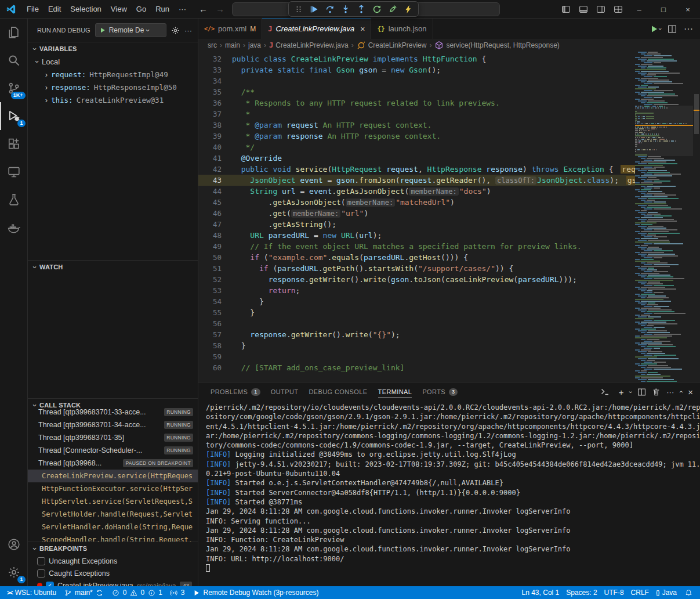 The width and height of the screenshot is (700, 599). I want to click on sidebar-more-actions: ···, so click(188, 30).